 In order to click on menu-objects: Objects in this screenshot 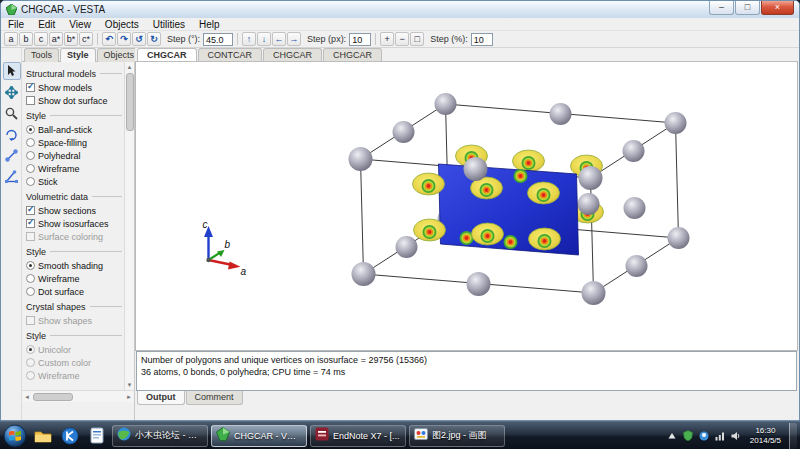, I will do `click(122, 24)`.